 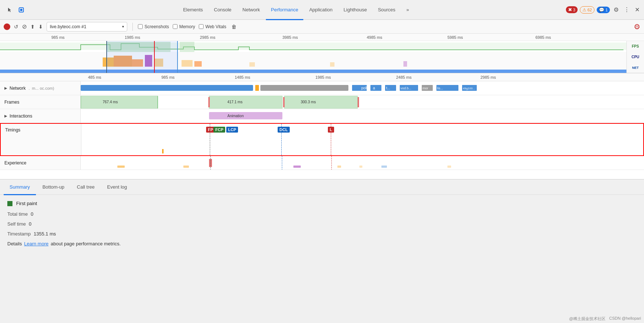 I want to click on svg-text: vod.b..., so click(x=406, y=88).